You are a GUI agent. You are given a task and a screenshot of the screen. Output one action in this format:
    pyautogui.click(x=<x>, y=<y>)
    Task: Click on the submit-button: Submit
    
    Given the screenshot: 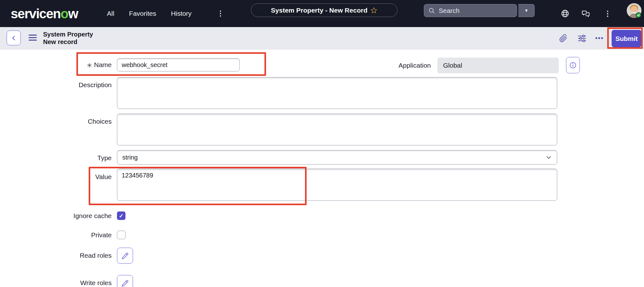 What is the action you would take?
    pyautogui.click(x=626, y=38)
    